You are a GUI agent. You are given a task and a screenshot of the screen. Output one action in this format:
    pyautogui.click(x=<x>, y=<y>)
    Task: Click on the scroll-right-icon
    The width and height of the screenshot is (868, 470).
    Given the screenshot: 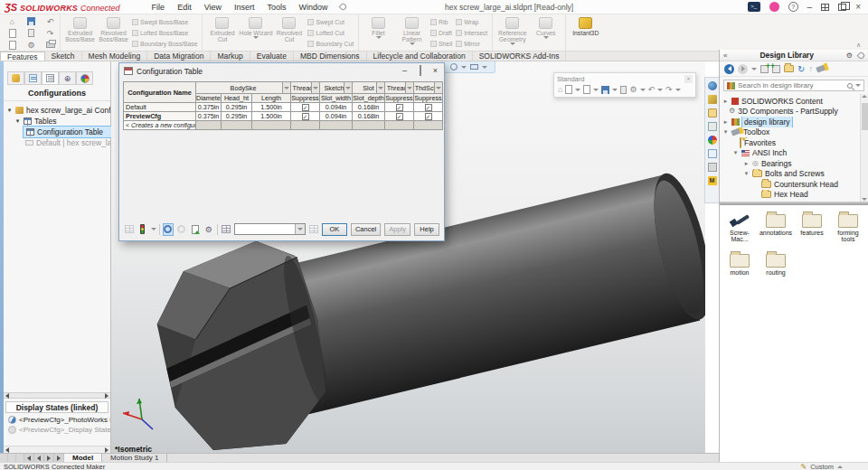 What is the action you would take?
    pyautogui.click(x=107, y=450)
    